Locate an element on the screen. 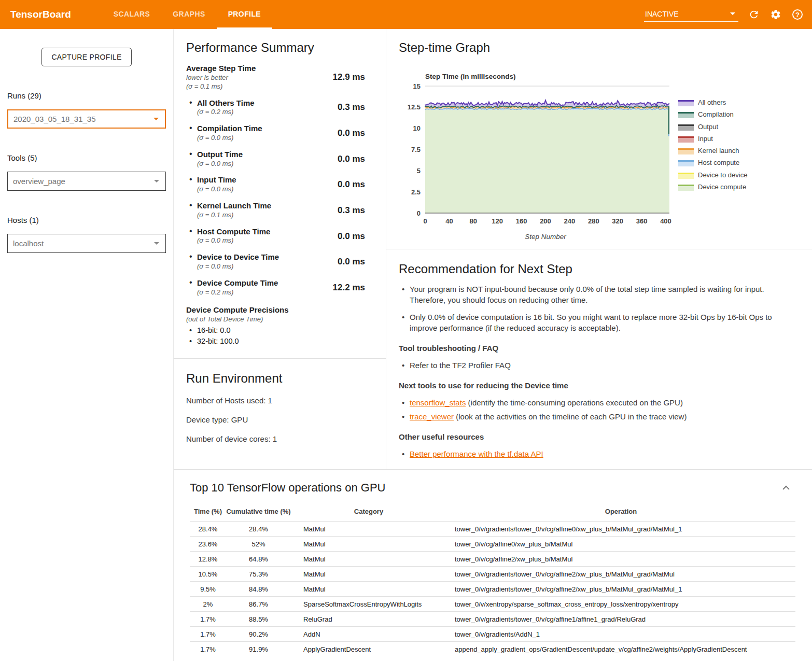 The width and height of the screenshot is (812, 661). device-compute-precisions: Device Compute Precisions (out of Total … is located at coordinates (280, 326).